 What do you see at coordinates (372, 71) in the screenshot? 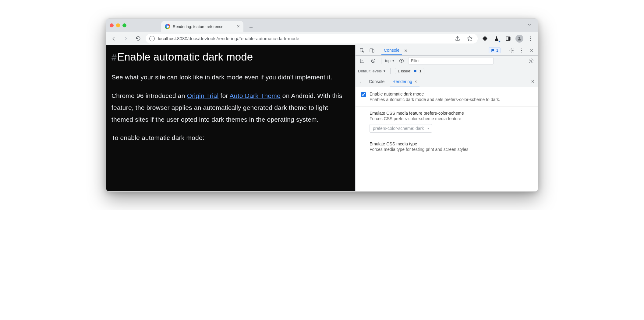
I see `levels-selector: Default levels ▼` at bounding box center [372, 71].